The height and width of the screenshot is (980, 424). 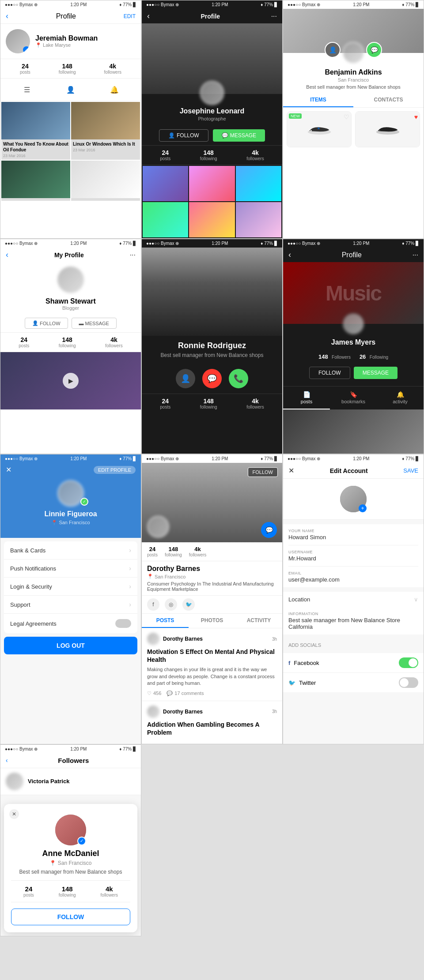 I want to click on p2-name: Josephine Leonard, so click(x=212, y=111).